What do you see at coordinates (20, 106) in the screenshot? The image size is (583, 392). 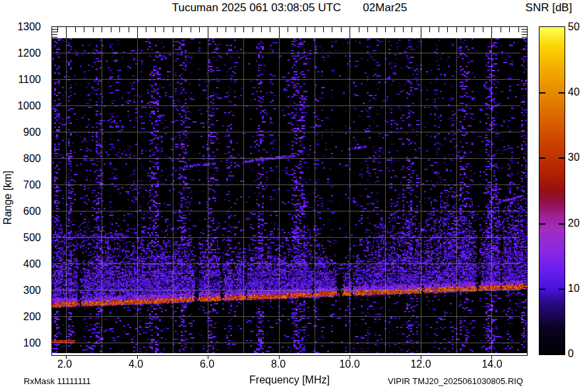 I see `y-tick-label: 1000` at bounding box center [20, 106].